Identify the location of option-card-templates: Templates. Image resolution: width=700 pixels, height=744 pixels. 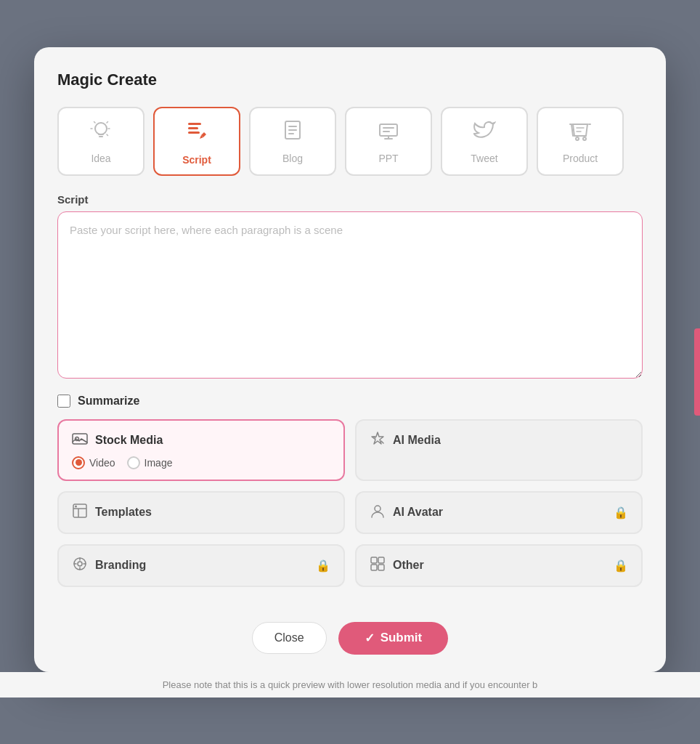
(201, 513).